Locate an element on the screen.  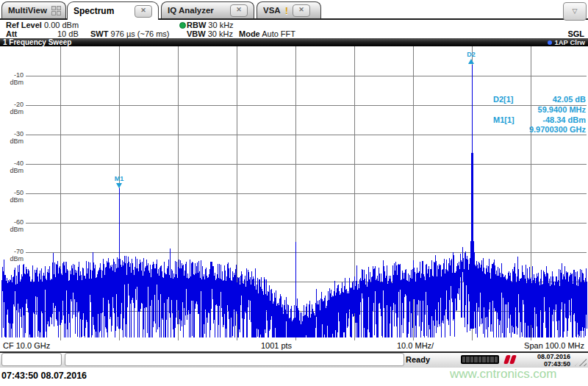
sweep-points-label: 1001 pts is located at coordinates (276, 346).